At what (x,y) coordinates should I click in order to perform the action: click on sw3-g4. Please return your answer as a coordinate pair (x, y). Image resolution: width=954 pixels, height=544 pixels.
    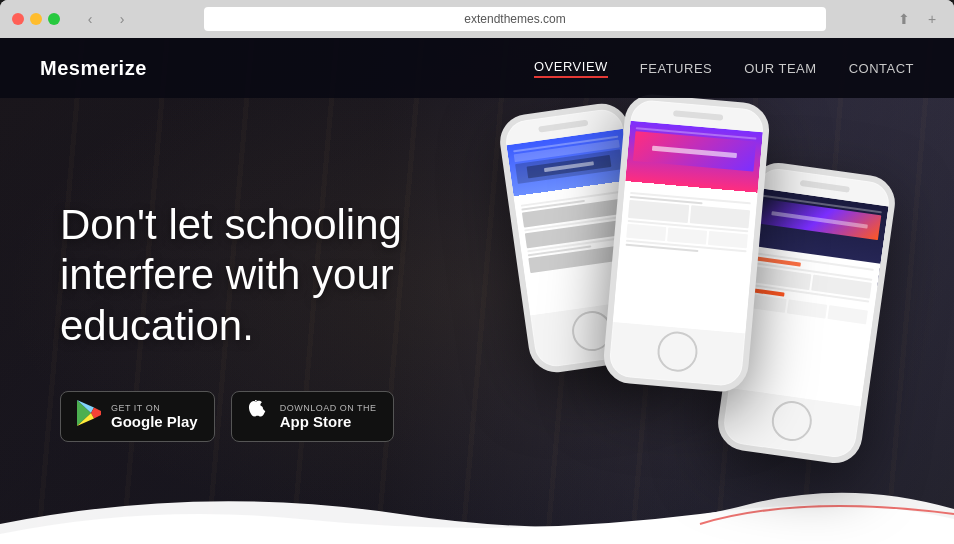
    Looking at the image, I should click on (808, 308).